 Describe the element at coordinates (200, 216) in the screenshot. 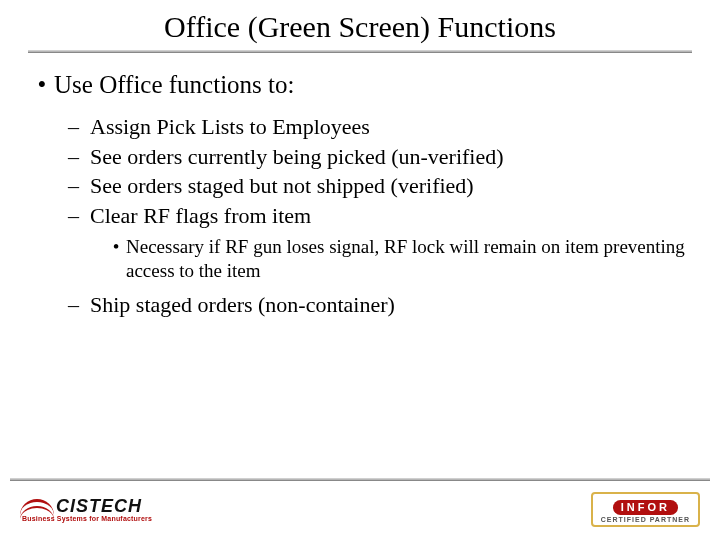

I see `item-text: Clear RF flags from item` at that location.